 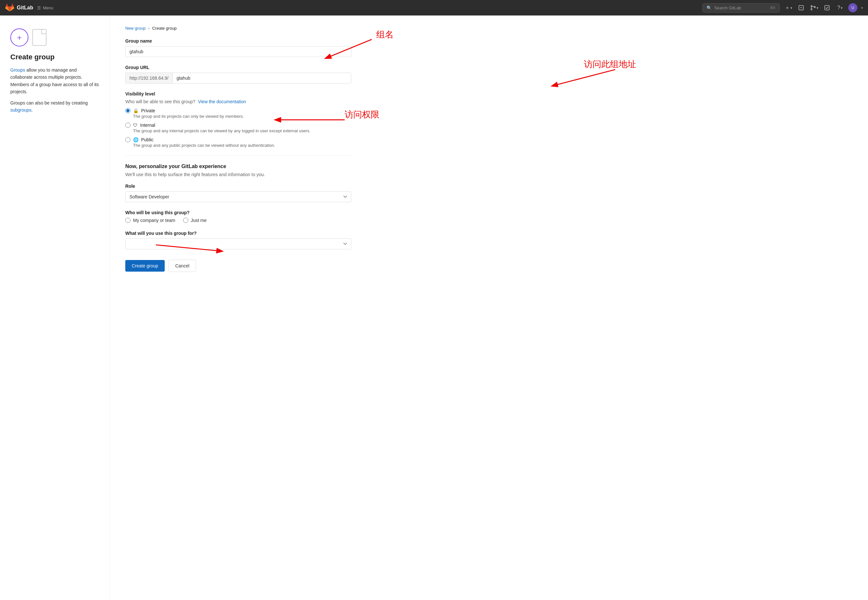 What do you see at coordinates (222, 102) in the screenshot?
I see `view-documentation-link: View the documentation` at bounding box center [222, 102].